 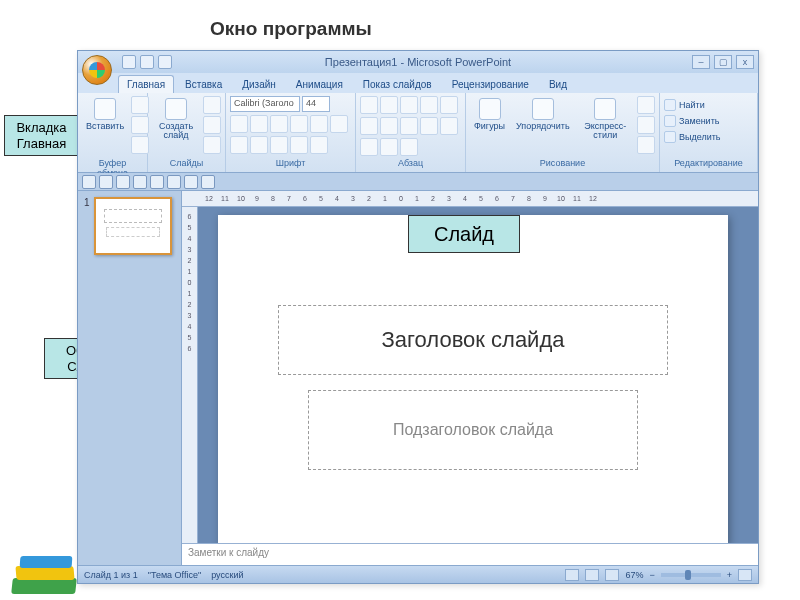 What do you see at coordinates (239, 124) in the screenshot?
I see `bold-button` at bounding box center [239, 124].